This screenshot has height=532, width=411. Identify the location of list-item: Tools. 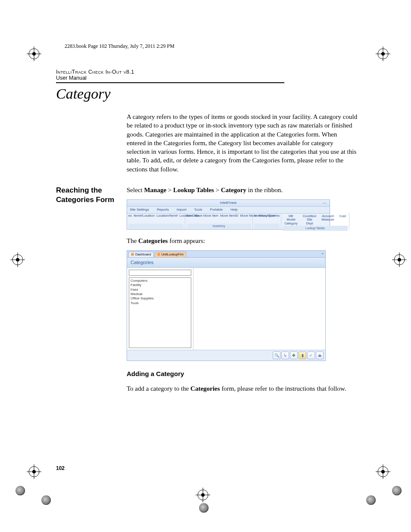
(160, 303).